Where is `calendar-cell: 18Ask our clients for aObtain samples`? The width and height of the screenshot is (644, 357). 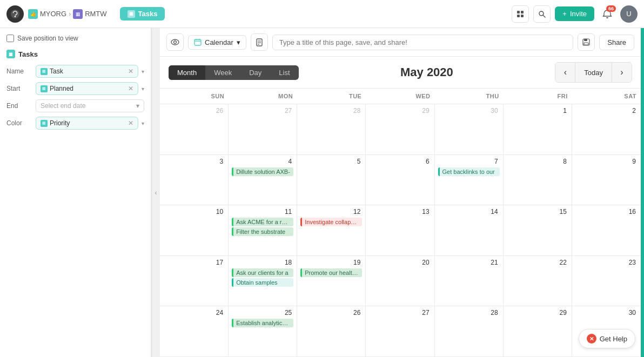 calendar-cell: 18Ask our clients for aObtain samples is located at coordinates (263, 281).